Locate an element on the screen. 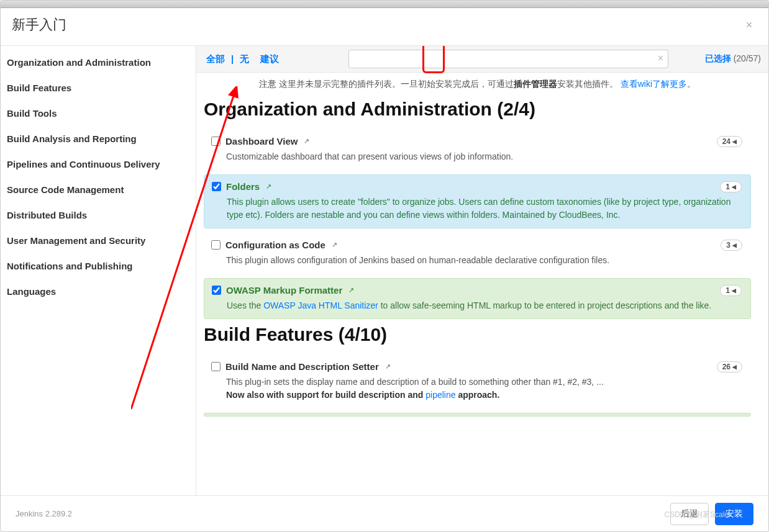  select-all-link: 全部 is located at coordinates (216, 60).